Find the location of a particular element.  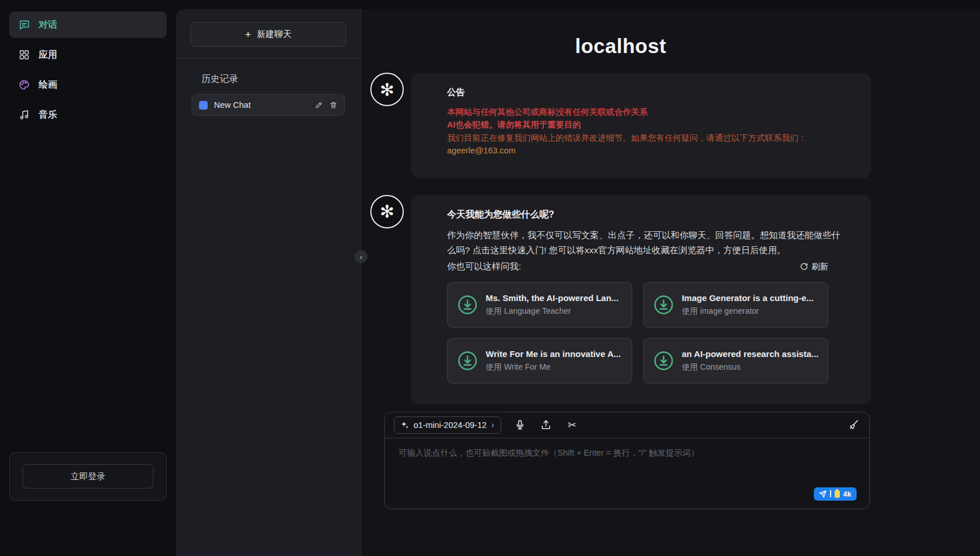

announcement-line-3: 我们目前正在修复我们网站上的错误并改进细节。如果您有任何疑问，请通过以下方式联系… is located at coordinates (644, 138).